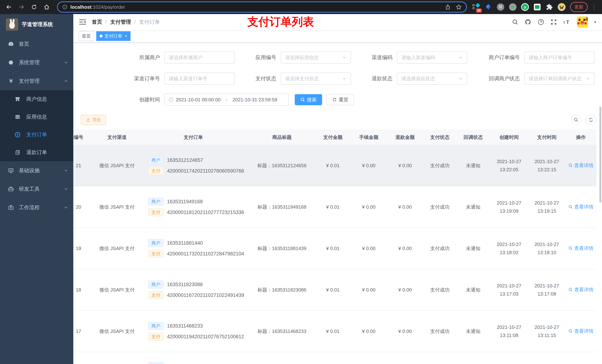  What do you see at coordinates (83, 22) in the screenshot?
I see `collapse-sidebar-icon` at bounding box center [83, 22].